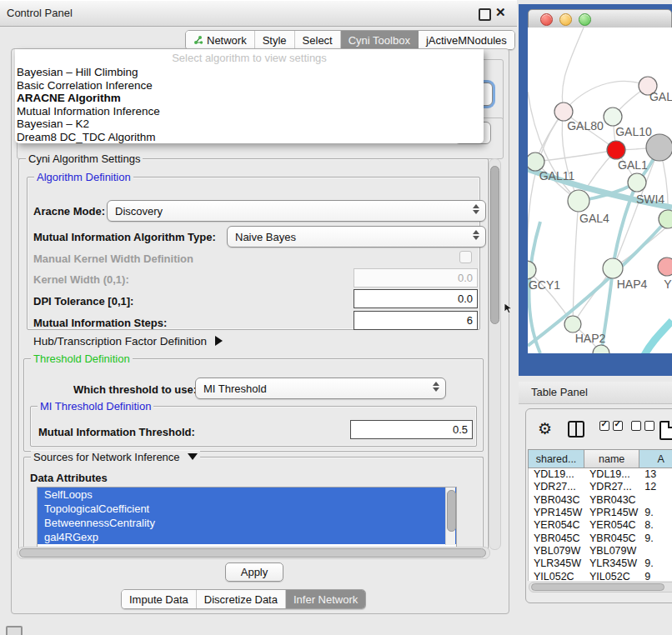 The image size is (672, 635). Describe the element at coordinates (600, 500) in the screenshot. I see `table-row: YBR043CYBR043C` at that location.